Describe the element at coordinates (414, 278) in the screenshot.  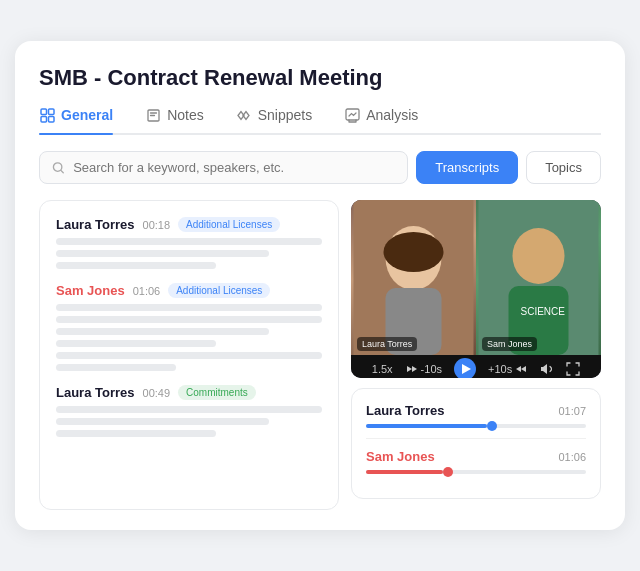
I see `video-cell-left: Laura Torres` at that location.